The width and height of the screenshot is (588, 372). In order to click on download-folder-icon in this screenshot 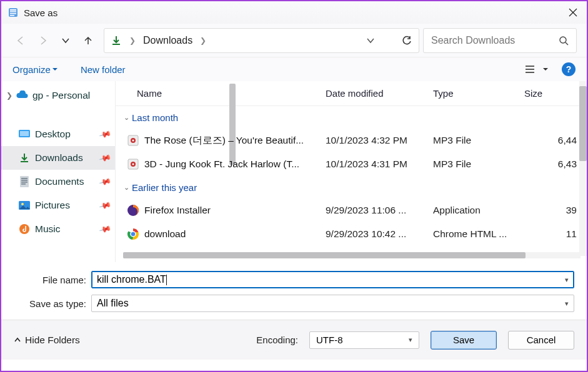, I will do `click(116, 41)`.